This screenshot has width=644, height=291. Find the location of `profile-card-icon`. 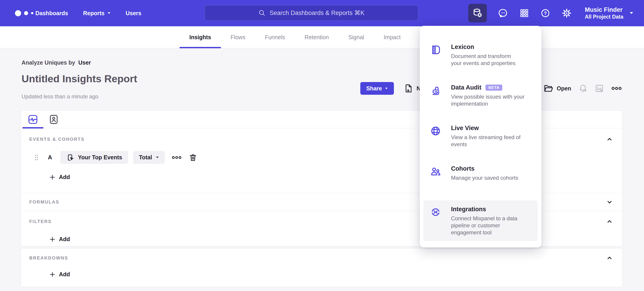

profile-card-icon is located at coordinates (54, 119).